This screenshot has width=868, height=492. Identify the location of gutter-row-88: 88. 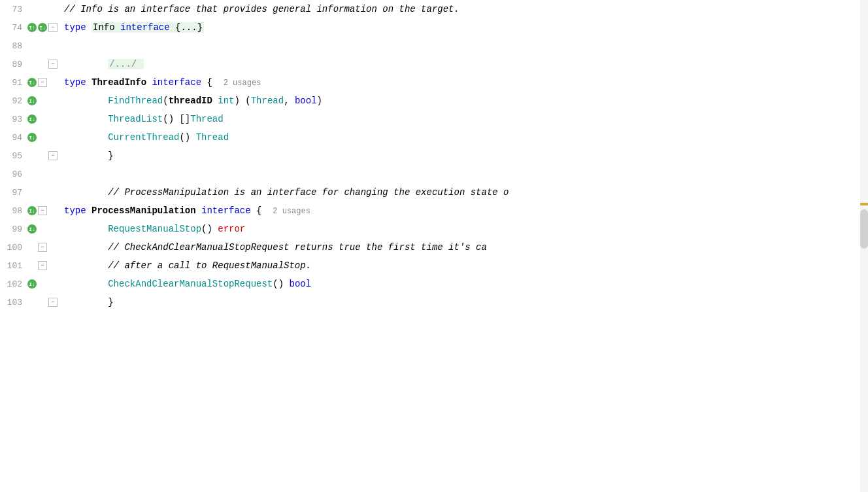
(31, 46).